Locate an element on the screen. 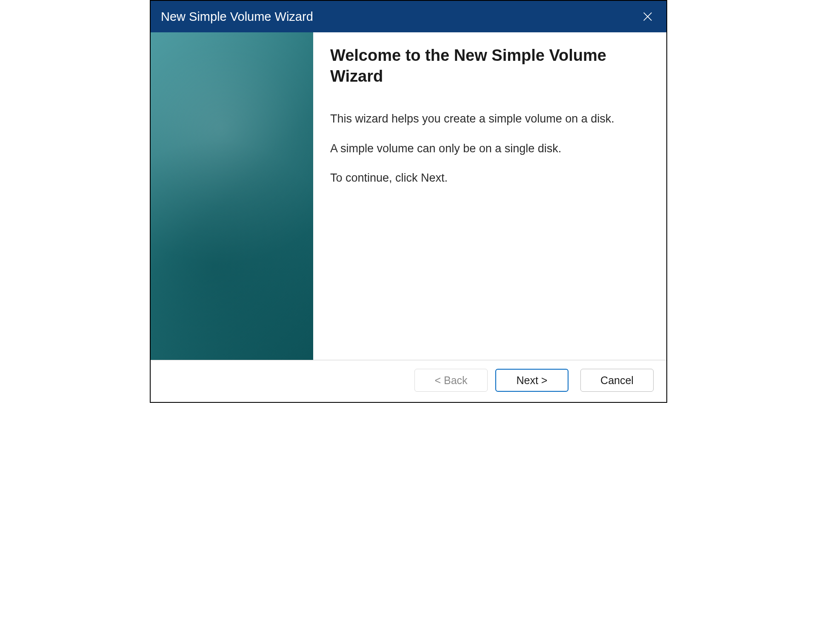 The height and width of the screenshot is (644, 817). cancel-button: Cancel is located at coordinates (617, 380).